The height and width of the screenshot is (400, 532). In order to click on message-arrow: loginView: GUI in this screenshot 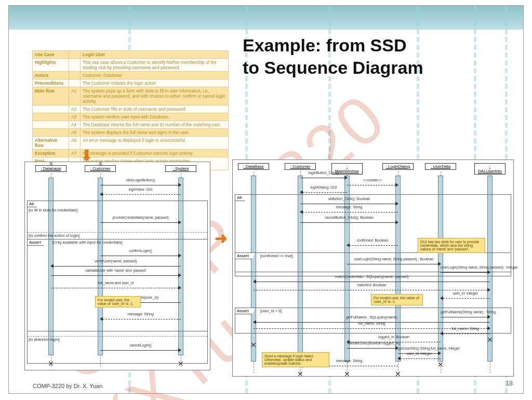, I will do `click(140, 195)`.